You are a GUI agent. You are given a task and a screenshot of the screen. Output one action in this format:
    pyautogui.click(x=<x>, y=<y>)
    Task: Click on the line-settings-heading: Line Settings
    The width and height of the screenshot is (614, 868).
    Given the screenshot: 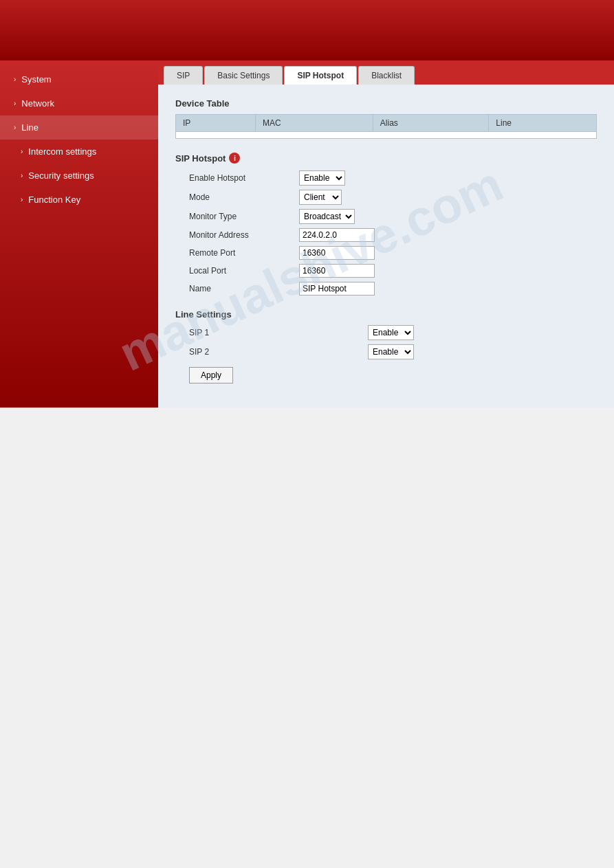 What is the action you would take?
    pyautogui.click(x=386, y=315)
    